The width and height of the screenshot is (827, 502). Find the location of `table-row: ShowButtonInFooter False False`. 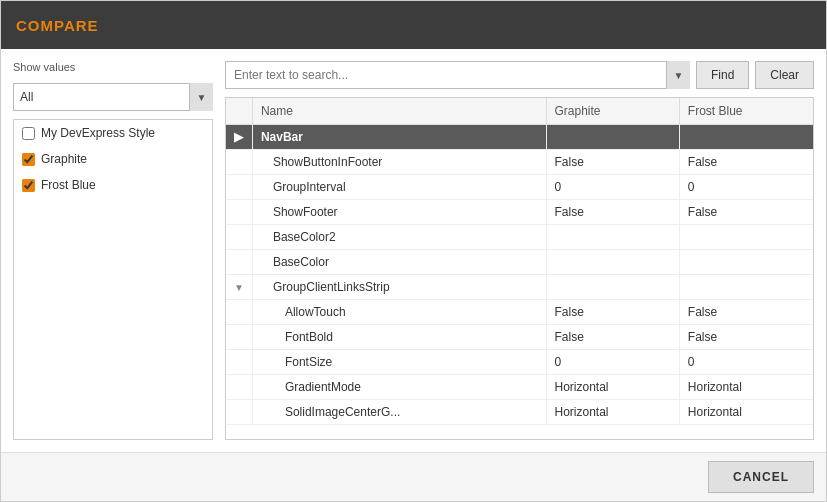

table-row: ShowButtonInFooter False False is located at coordinates (520, 162).